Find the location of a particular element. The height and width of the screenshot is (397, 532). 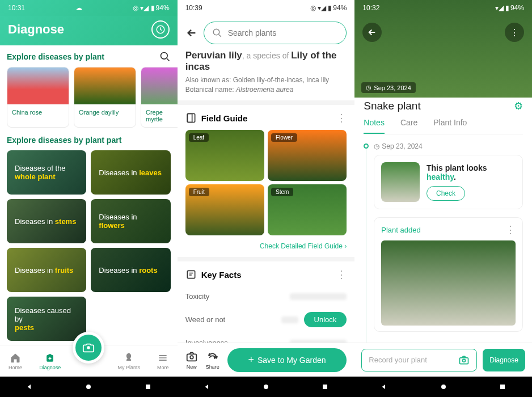

guide-flower: Flower is located at coordinates (307, 155).